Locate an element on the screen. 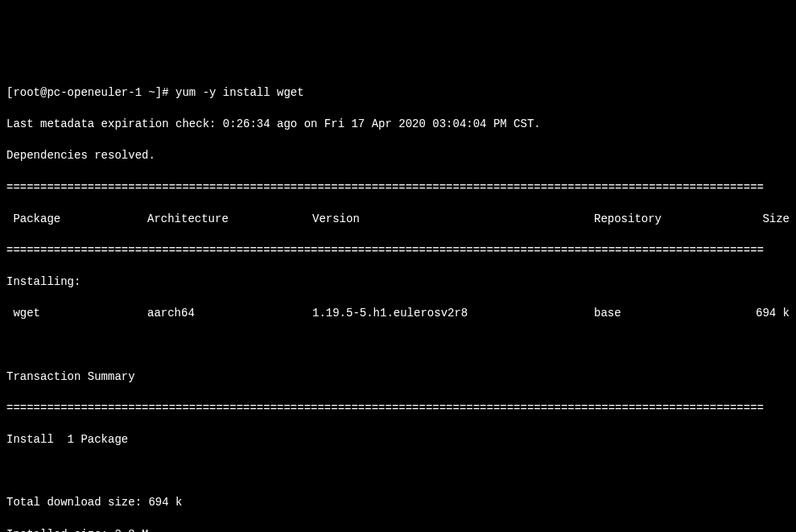 This screenshot has width=796, height=532. header-arch: Architecture is located at coordinates (230, 220).